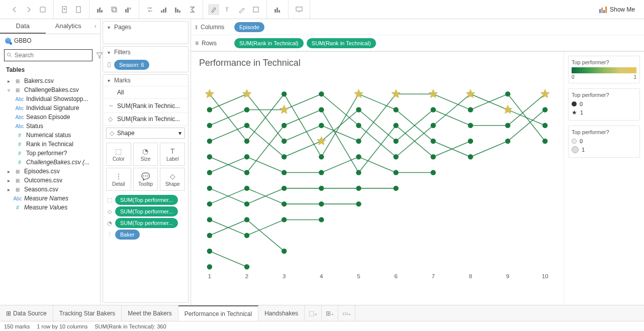 The image size is (644, 331). I want to click on new-worksheet-button: ⬚₊, so click(313, 313).